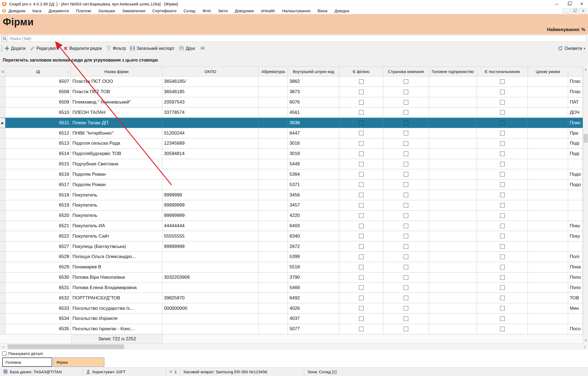  What do you see at coordinates (45, 48) in the screenshot?
I see `edit-button: Редагувати` at bounding box center [45, 48].